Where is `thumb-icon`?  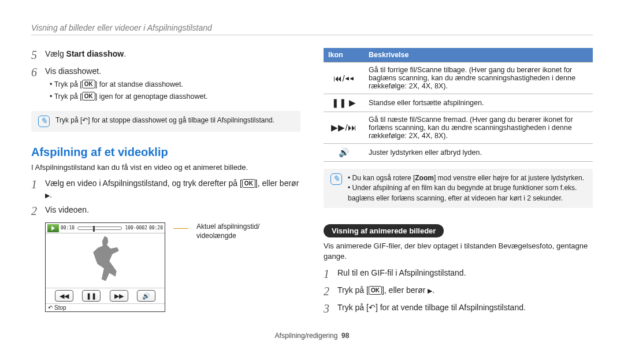 thumb-icon is located at coordinates (53, 228).